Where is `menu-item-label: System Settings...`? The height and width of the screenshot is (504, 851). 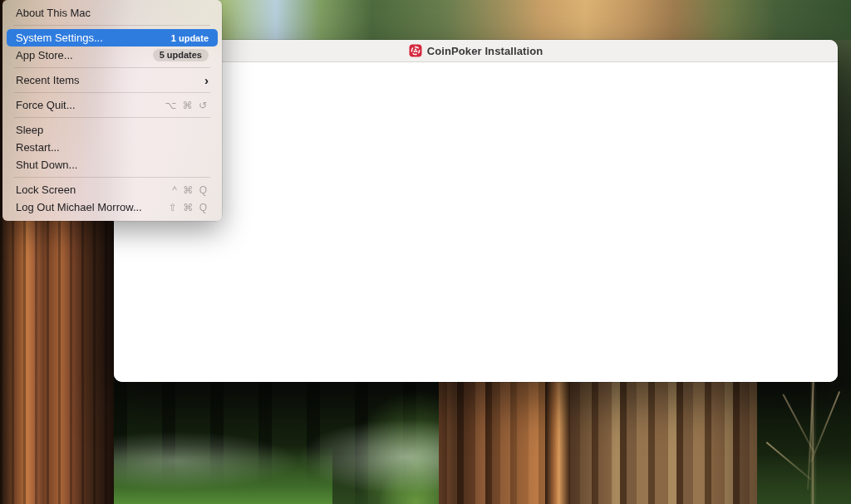
menu-item-label: System Settings... is located at coordinates (93, 38).